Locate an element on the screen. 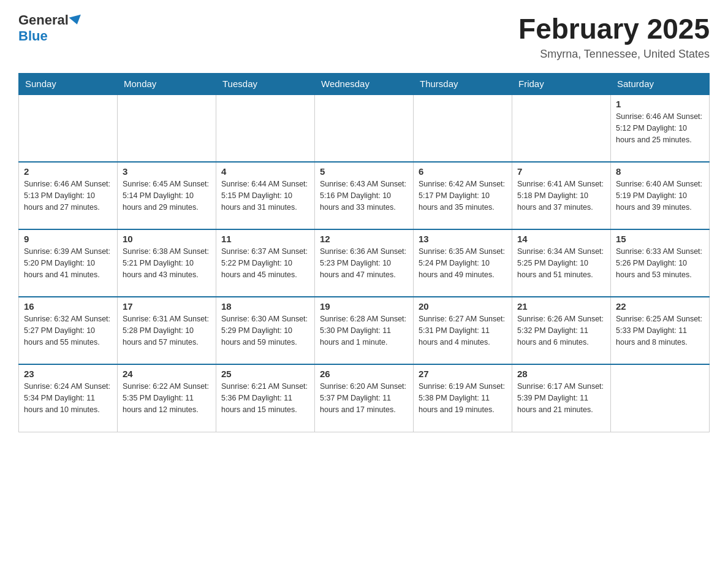  weekday-header-monday: Monday is located at coordinates (167, 85).